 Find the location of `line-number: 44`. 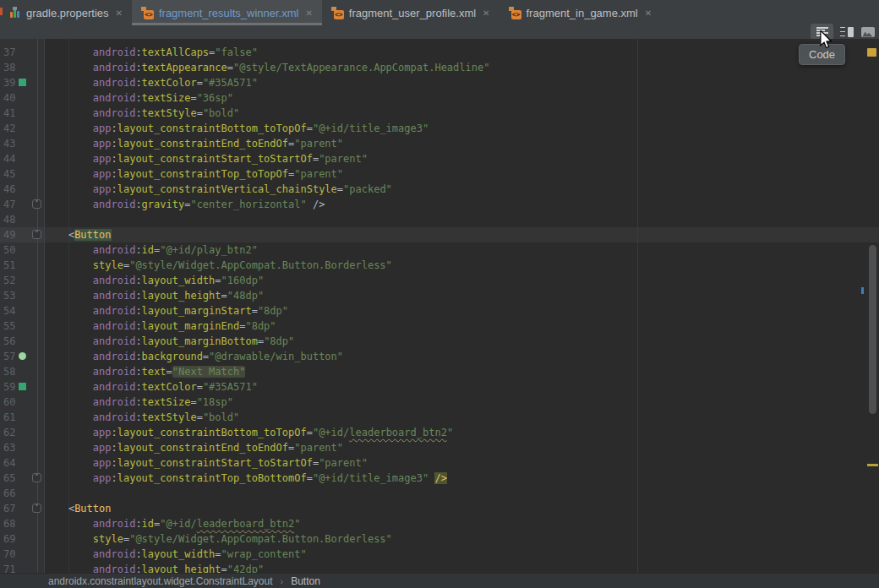

line-number: 44 is located at coordinates (8, 159).